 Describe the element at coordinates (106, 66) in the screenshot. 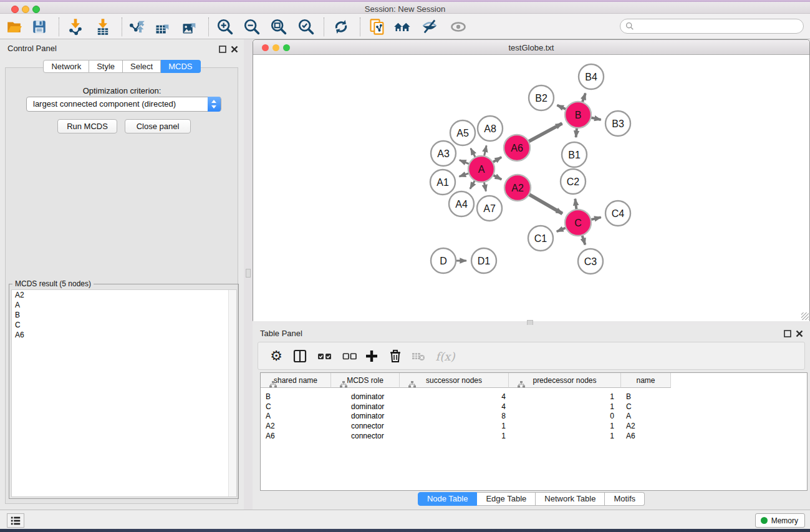

I see `tab-style: Style` at that location.